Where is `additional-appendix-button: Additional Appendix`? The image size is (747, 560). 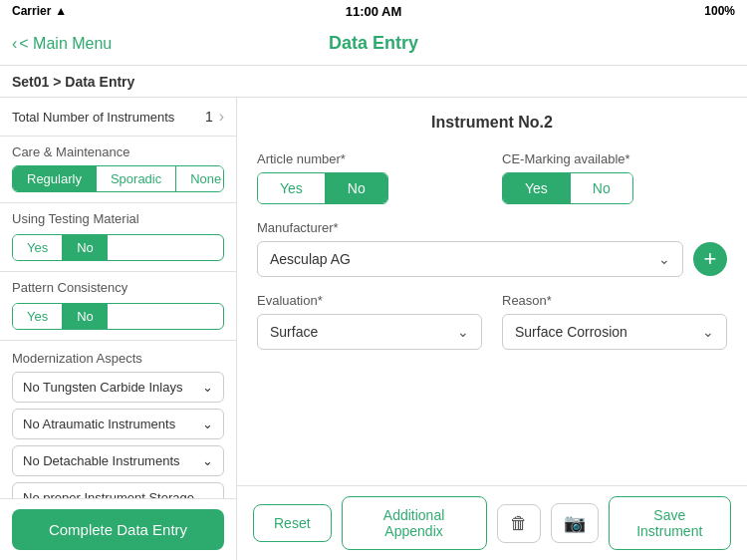
additional-appendix-button: Additional Appendix is located at coordinates (414, 523).